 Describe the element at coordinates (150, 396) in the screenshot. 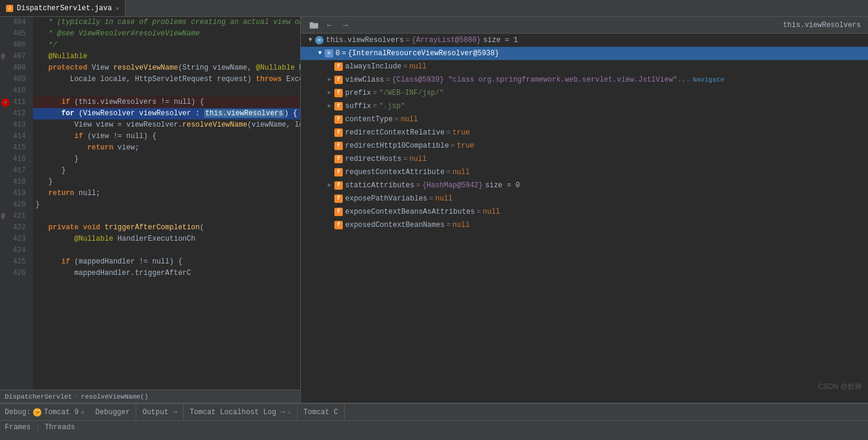

I see `breadcrumb: DispatcherServlet › resolveViewName()` at that location.